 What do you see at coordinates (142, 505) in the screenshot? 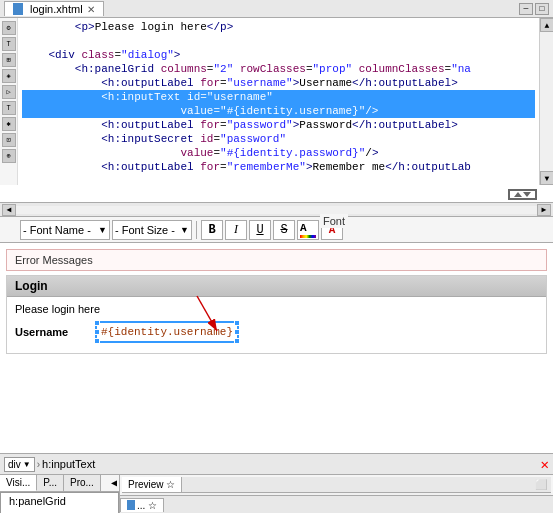
I see `preview-bottom-tab: ... ☆` at bounding box center [142, 505].